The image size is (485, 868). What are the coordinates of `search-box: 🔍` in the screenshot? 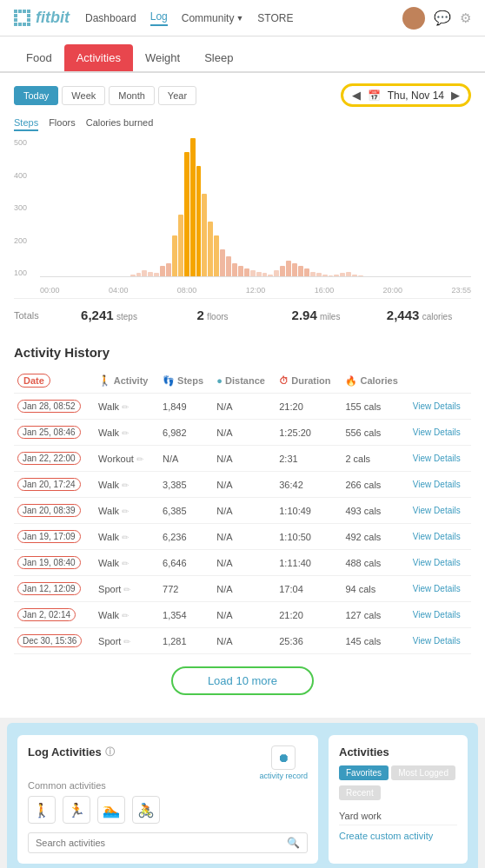 It's located at (168, 843).